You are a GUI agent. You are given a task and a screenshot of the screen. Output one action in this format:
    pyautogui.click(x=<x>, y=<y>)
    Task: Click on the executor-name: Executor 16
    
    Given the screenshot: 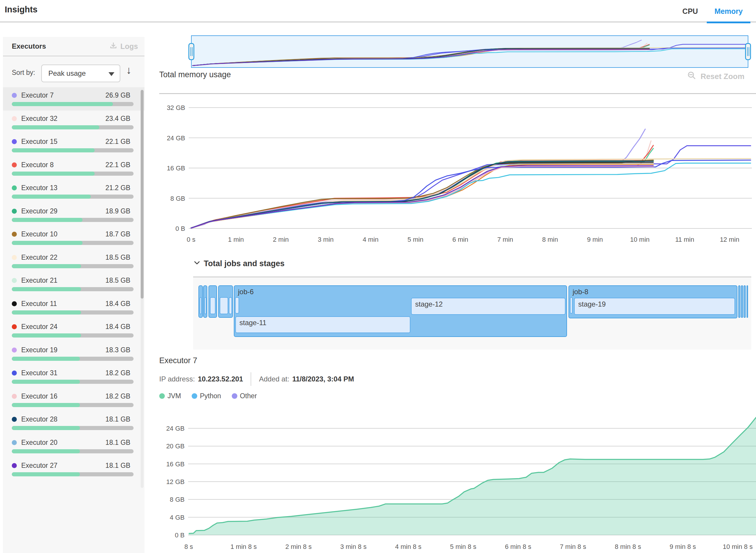 What is the action you would take?
    pyautogui.click(x=40, y=396)
    